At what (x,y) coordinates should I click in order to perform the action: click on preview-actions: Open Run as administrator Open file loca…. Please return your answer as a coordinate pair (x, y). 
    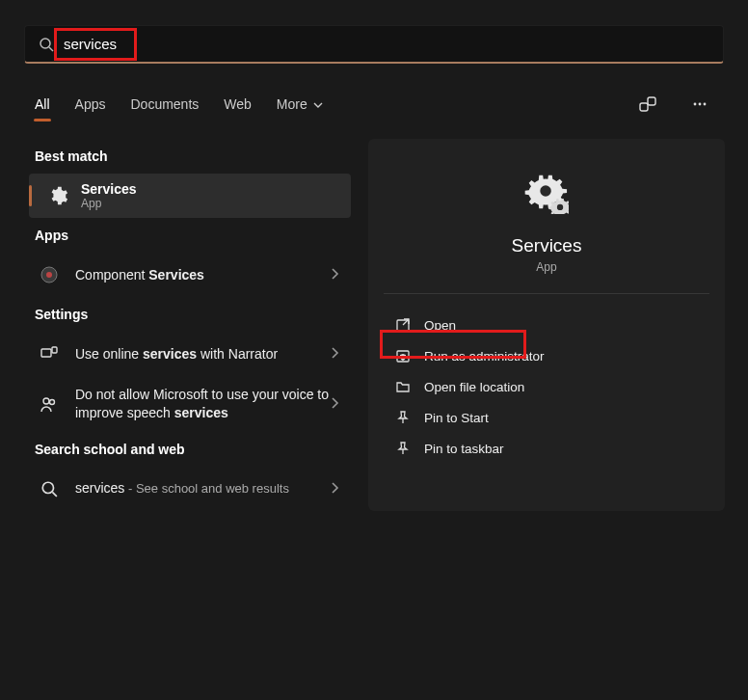
    Looking at the image, I should click on (547, 387).